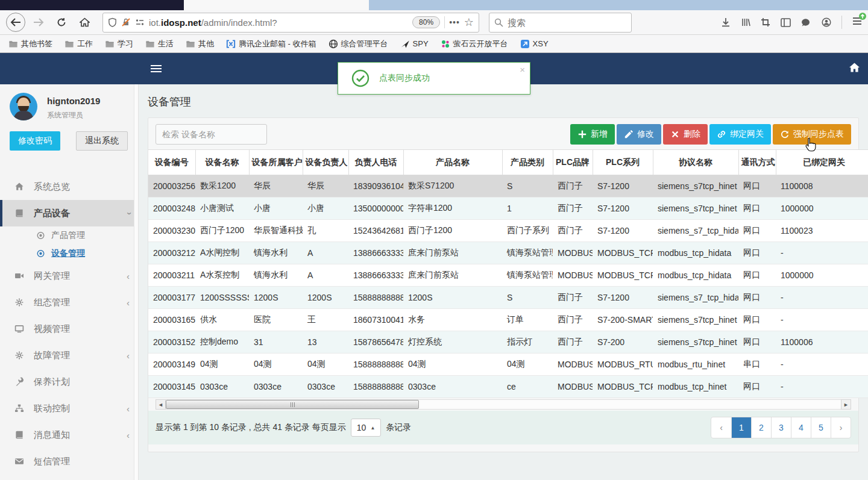  Describe the element at coordinates (508, 298) in the screenshot. I see `table-row: 2000031771200SSSSSS1200S1200S15888888888…` at that location.